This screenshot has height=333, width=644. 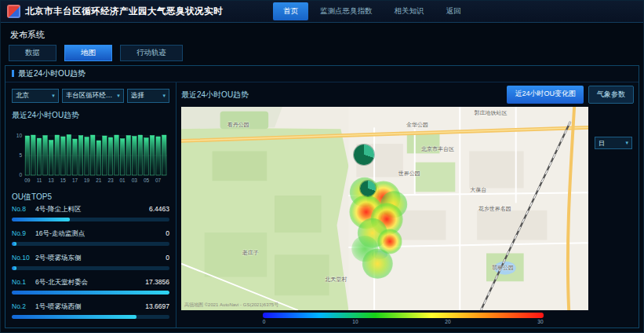 What do you see at coordinates (490, 113) in the screenshot?
I see `map-label-1: 郭庄地铁站区` at bounding box center [490, 113].